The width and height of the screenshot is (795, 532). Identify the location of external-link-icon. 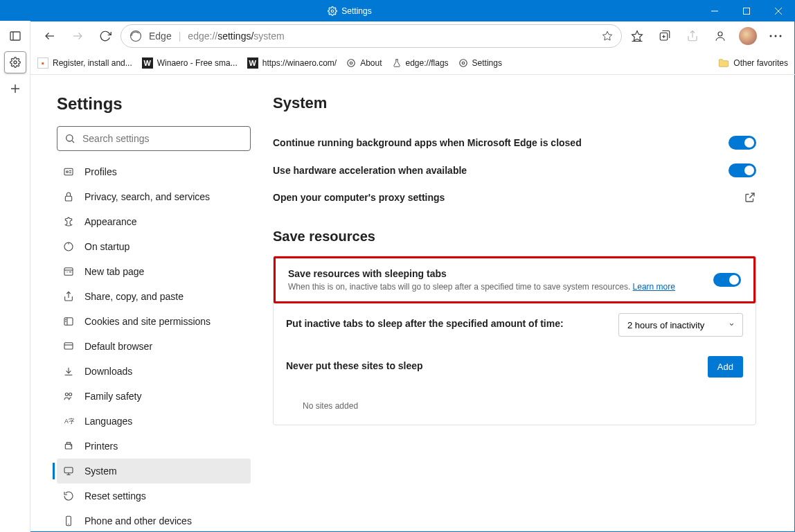
(750, 197).